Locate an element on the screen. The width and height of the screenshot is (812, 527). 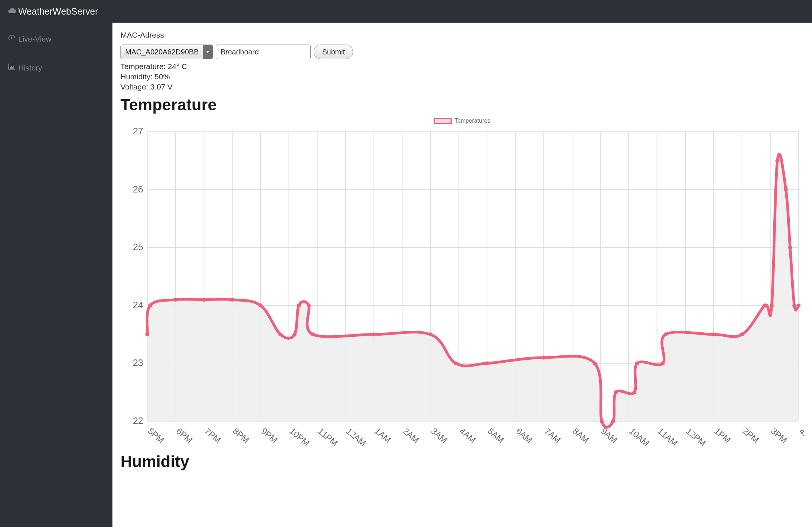
svg-text: 22 is located at coordinates (138, 421).